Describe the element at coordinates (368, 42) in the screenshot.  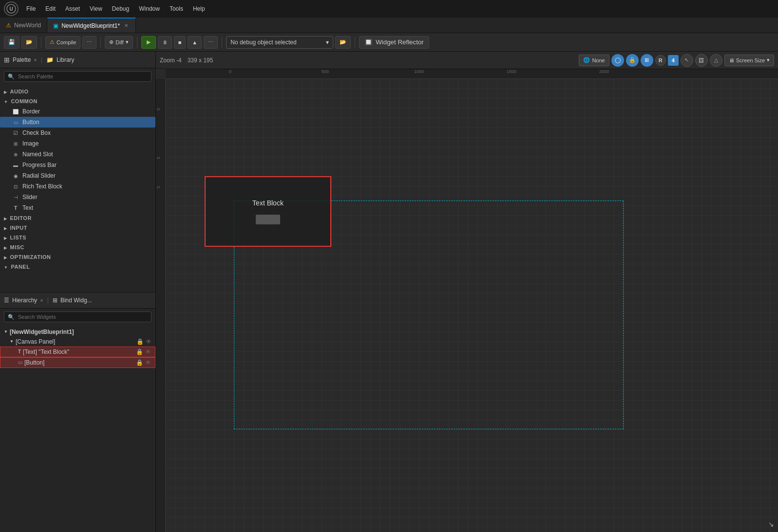
I see `widget-reflector-icon: 🔲` at that location.